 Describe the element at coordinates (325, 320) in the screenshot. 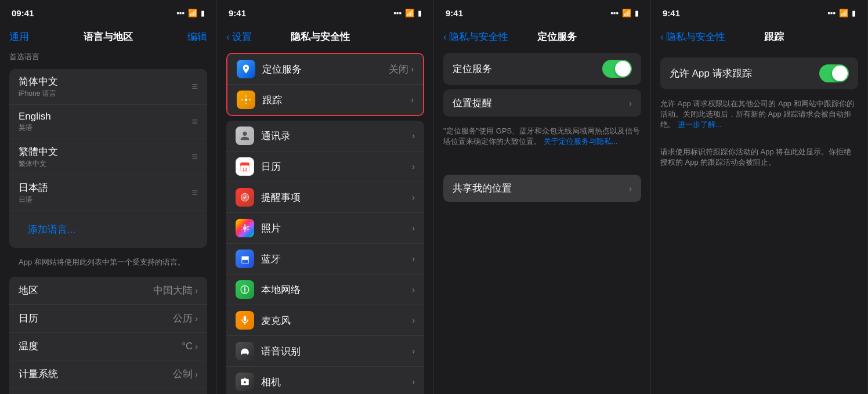

I see `microphone-row: 麦克风 ›` at that location.